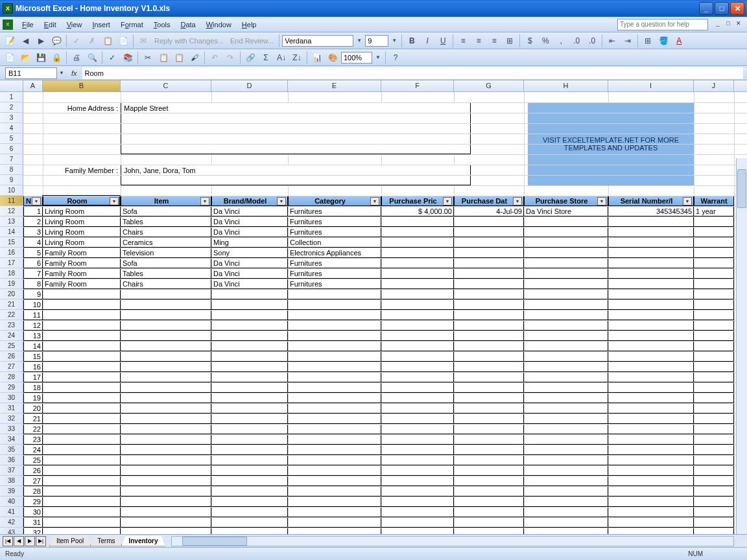  Describe the element at coordinates (12, 201) in the screenshot. I see `row-11: 11` at that location.